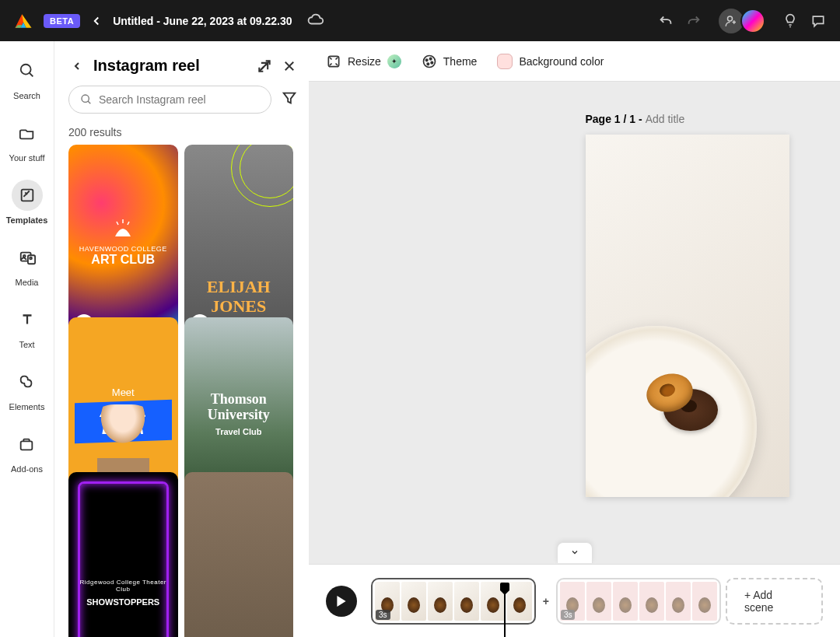  I want to click on template-card: Ridgewood College Theater Club SHOWSTOPP…, so click(123, 555).